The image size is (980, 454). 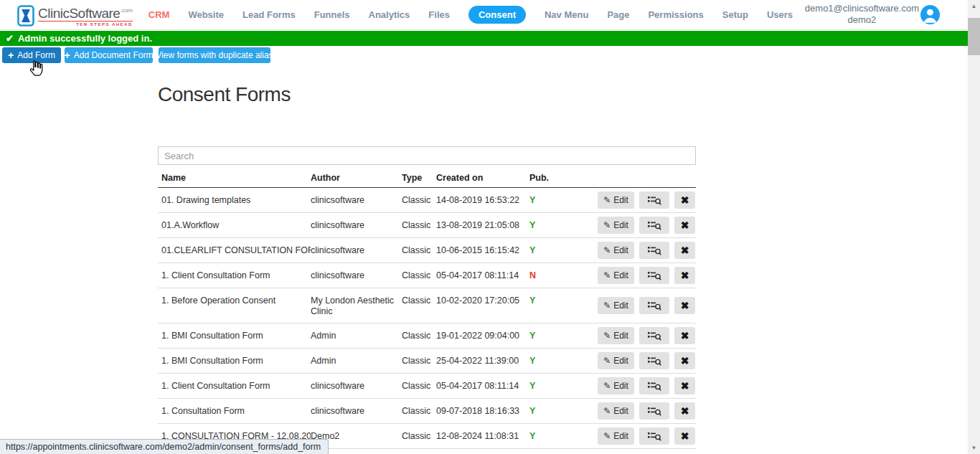 I want to click on scroll-down-icon: ▼, so click(x=974, y=448).